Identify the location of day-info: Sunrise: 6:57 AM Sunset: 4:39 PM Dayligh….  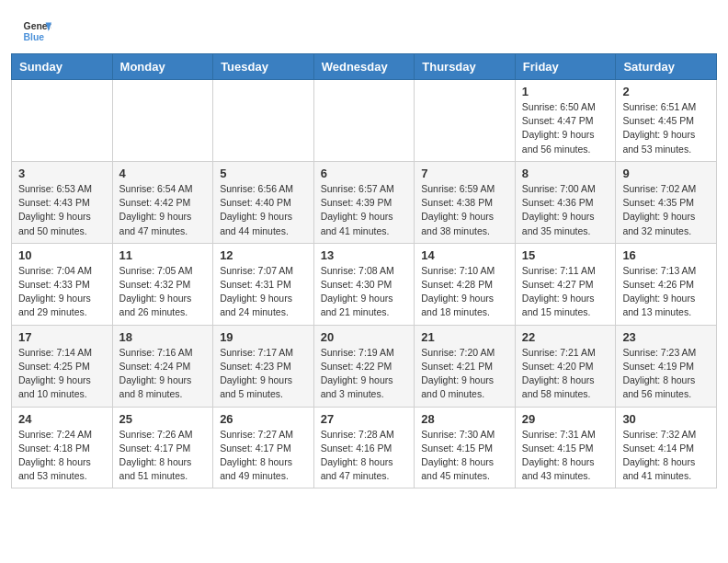
(364, 210).